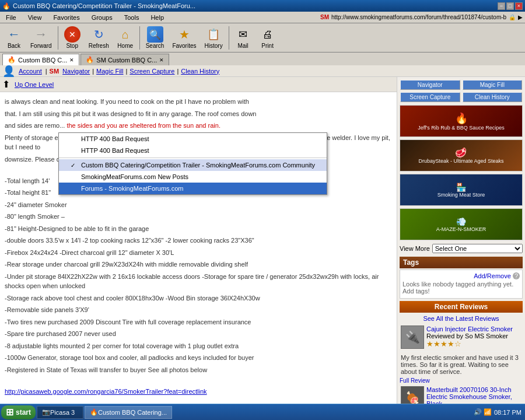  I want to click on spec-15: -1000w Generator, storage tool box and c…, so click(198, 358).